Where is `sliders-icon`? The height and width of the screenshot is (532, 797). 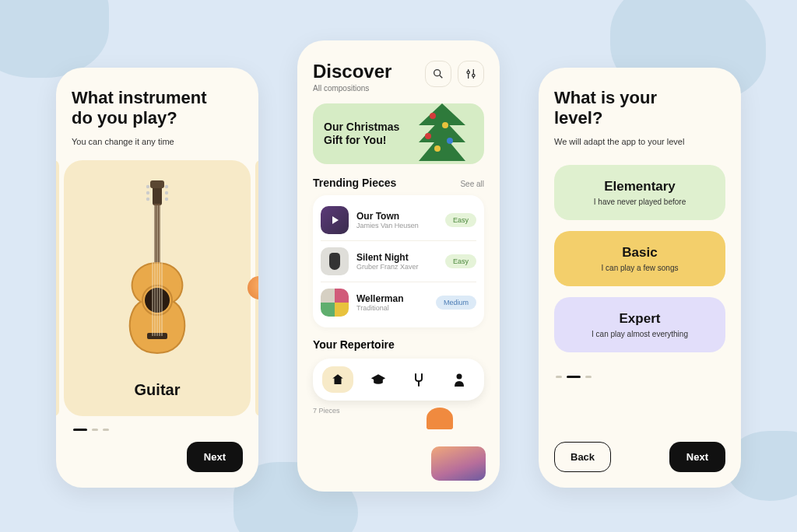 sliders-icon is located at coordinates (471, 74).